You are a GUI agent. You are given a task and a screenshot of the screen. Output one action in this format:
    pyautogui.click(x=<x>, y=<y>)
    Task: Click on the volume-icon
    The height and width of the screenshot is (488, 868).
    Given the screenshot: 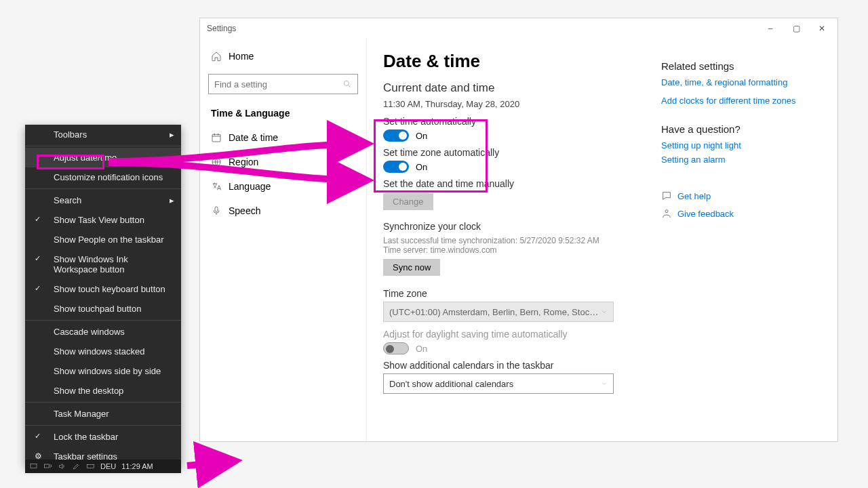 What is the action you would take?
    pyautogui.click(x=62, y=466)
    